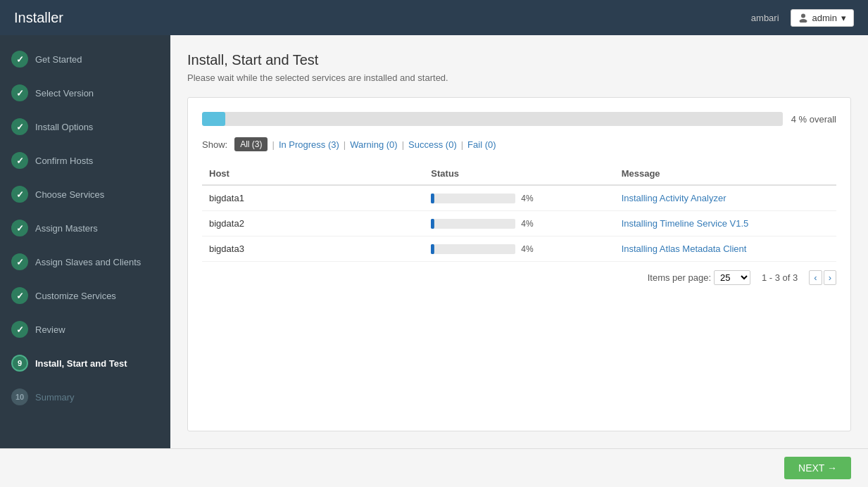  I want to click on app-title: Installer, so click(39, 18).